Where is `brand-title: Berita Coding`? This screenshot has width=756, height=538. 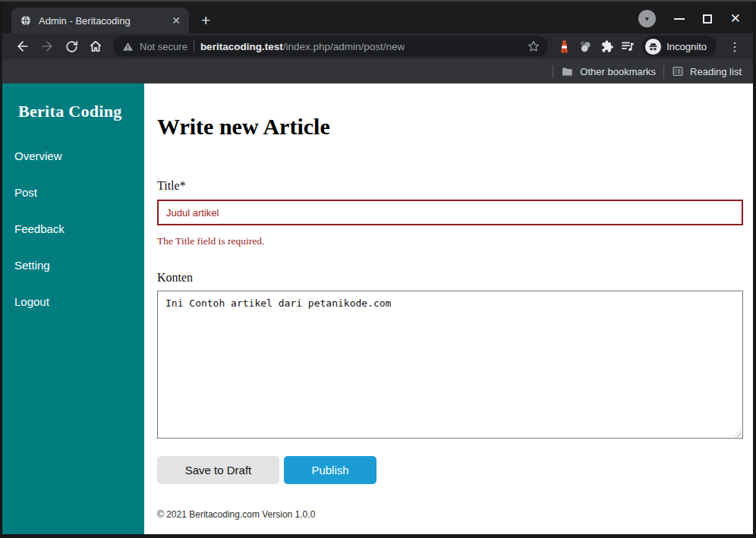
brand-title: Berita Coding is located at coordinates (73, 112).